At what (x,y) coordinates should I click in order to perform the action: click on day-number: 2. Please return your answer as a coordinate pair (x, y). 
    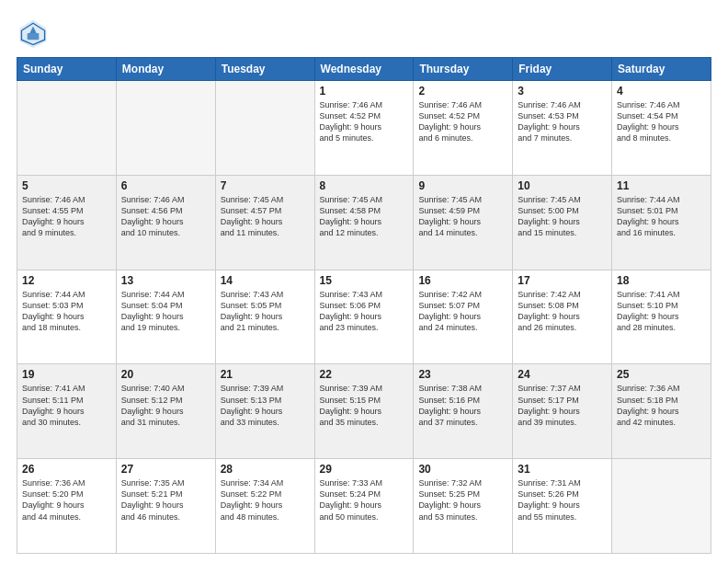
    Looking at the image, I should click on (463, 91).